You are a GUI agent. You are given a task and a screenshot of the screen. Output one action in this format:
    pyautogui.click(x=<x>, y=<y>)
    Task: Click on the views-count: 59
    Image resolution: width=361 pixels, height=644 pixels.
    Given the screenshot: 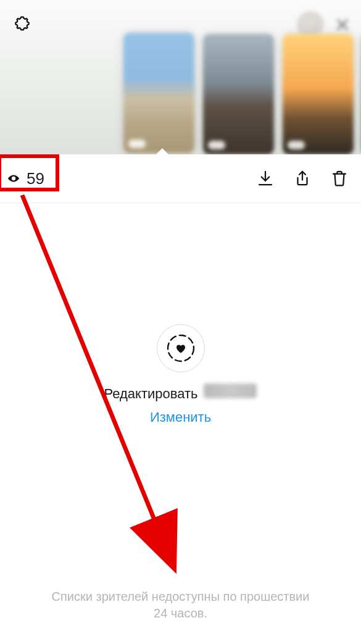 What is the action you would take?
    pyautogui.click(x=28, y=178)
    